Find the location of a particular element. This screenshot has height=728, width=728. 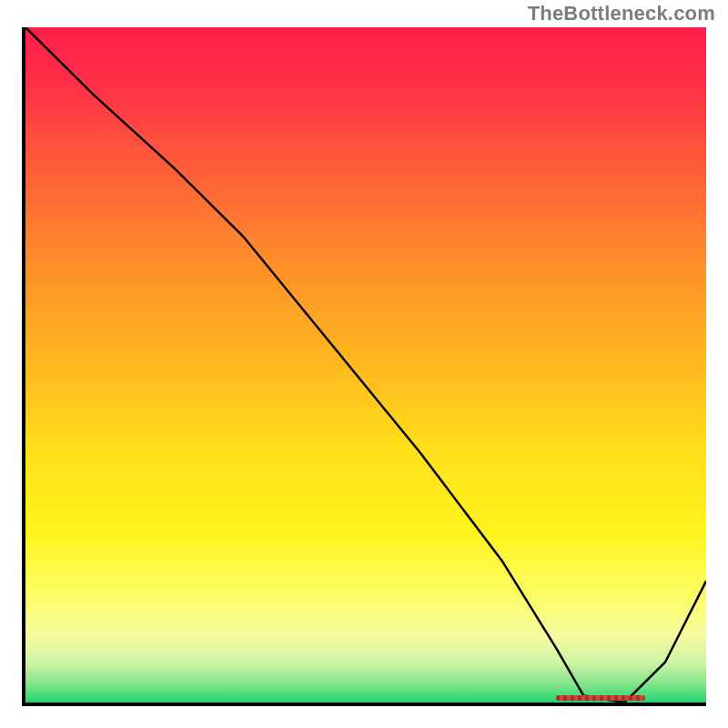

optimal-range-marker is located at coordinates (601, 698).